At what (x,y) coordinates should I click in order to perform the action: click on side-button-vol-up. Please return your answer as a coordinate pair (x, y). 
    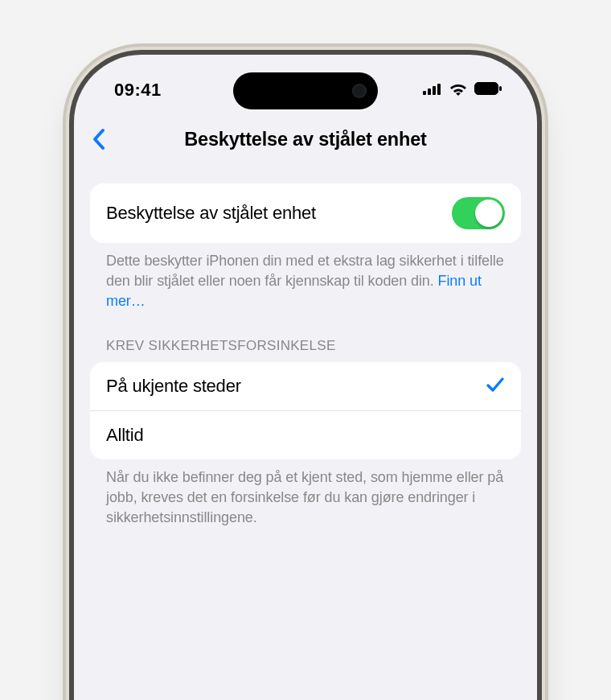
    Looking at the image, I should click on (66, 288).